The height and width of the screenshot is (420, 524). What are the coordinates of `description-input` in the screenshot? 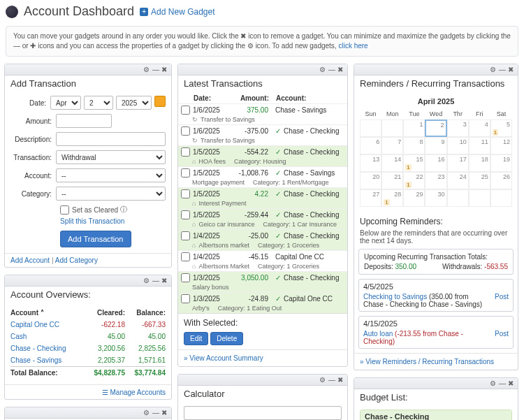 It's located at (110, 139).